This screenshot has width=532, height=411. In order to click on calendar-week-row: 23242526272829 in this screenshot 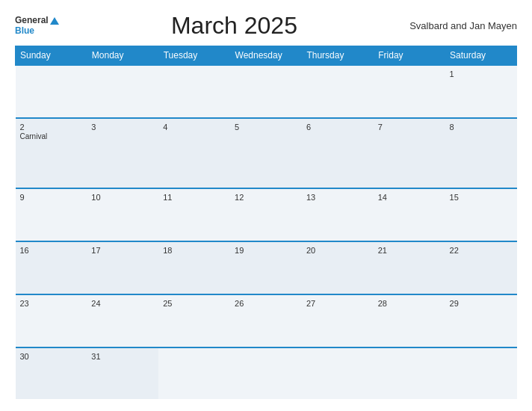, I will do `click(266, 321)`.